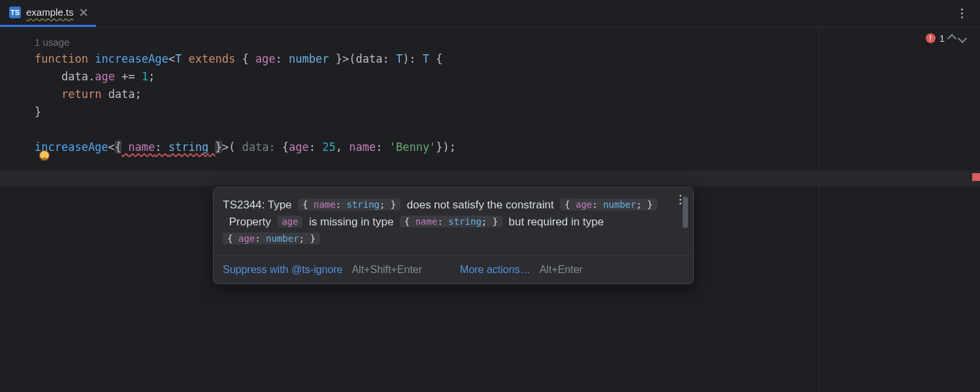 The height and width of the screenshot is (392, 980). I want to click on prev-problem-icon, so click(952, 38).